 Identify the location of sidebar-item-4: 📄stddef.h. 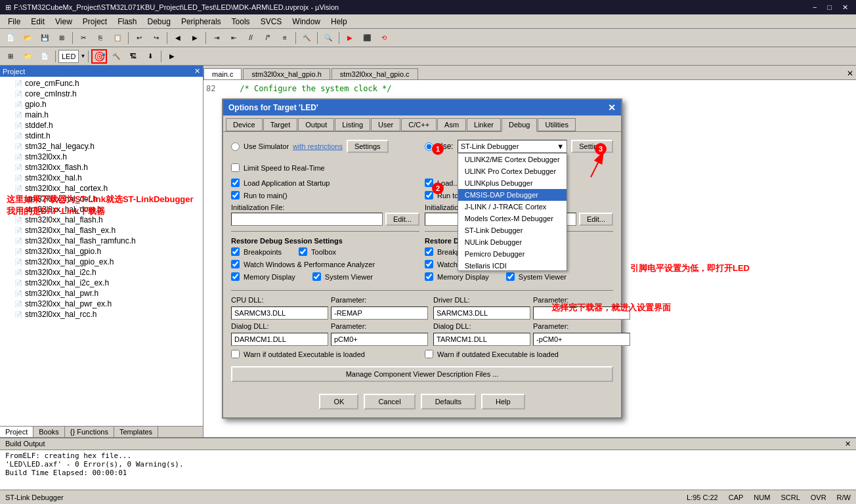
(101, 125).